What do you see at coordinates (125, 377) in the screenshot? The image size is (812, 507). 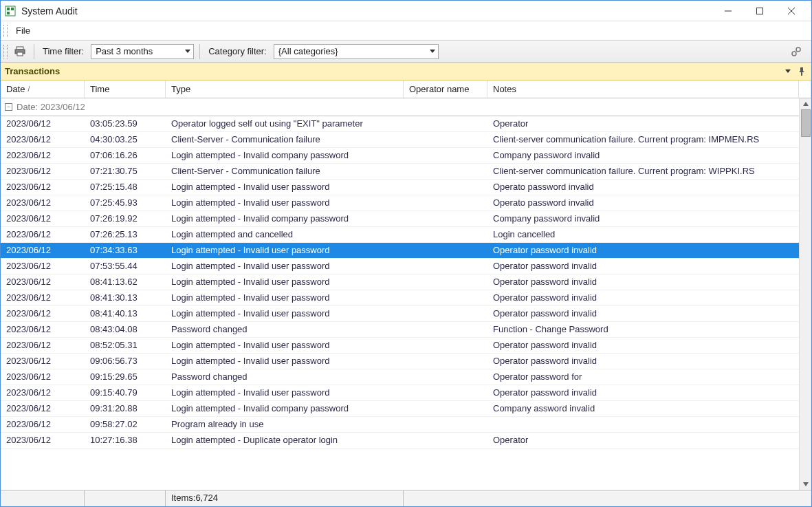 I see `cell-time: 09:15:29.65` at bounding box center [125, 377].